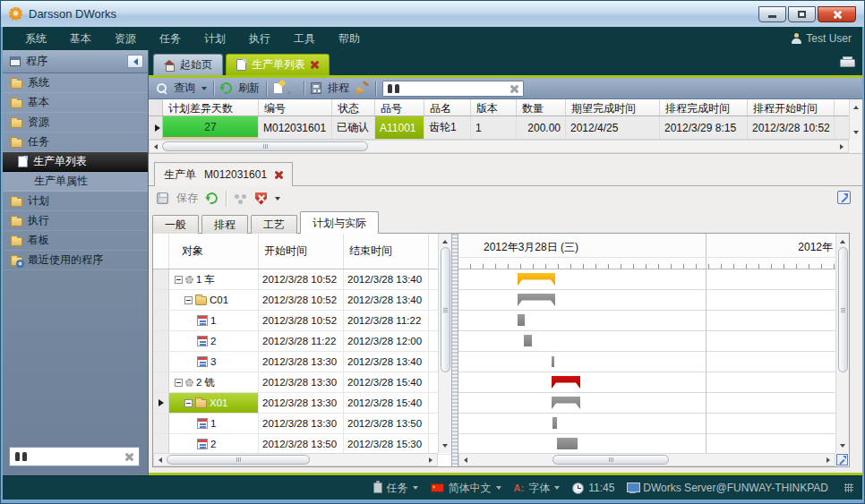  I want to click on sidebar-item-resource: 资源, so click(75, 123).